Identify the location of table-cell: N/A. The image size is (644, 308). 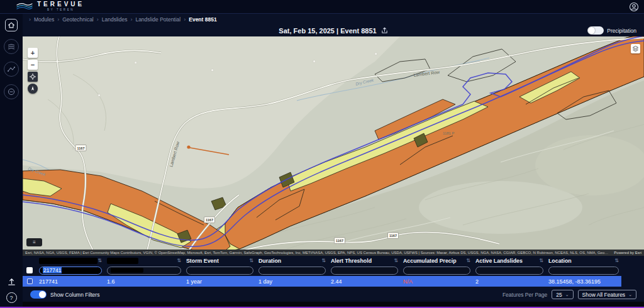
(436, 282).